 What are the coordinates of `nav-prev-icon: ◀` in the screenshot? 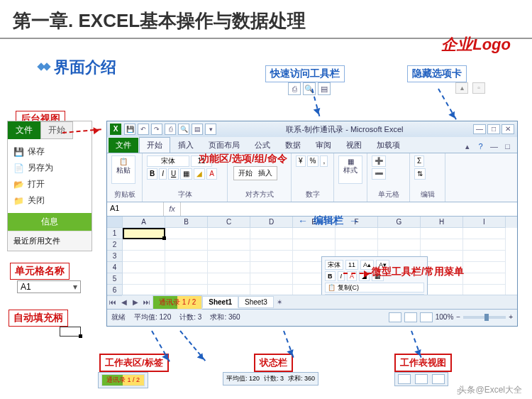 It's located at (124, 302).